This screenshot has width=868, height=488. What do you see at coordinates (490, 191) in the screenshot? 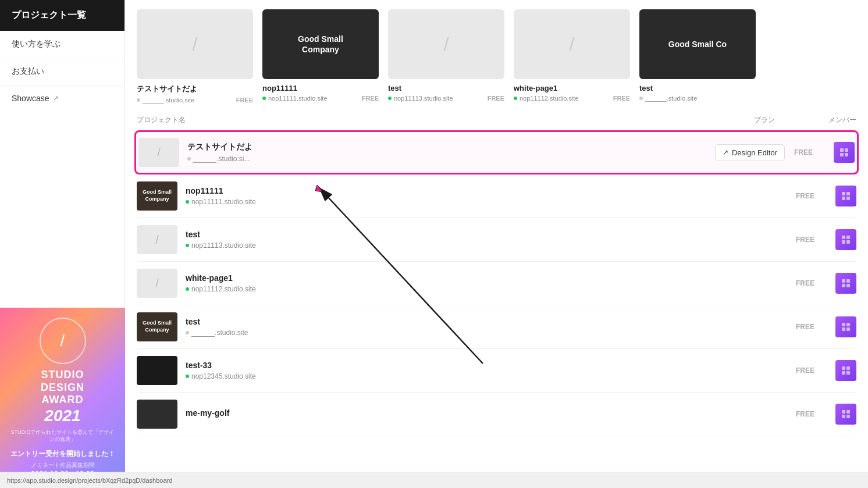
I see `project-name-2: nop11111` at bounding box center [490, 191].